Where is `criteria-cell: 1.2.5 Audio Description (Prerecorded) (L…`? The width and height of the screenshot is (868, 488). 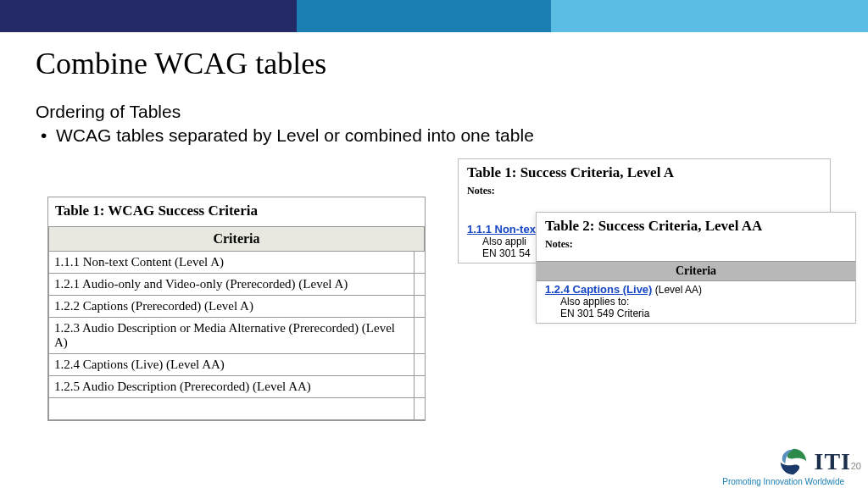 criteria-cell: 1.2.5 Audio Description (Prerecorded) (L… is located at coordinates (232, 387).